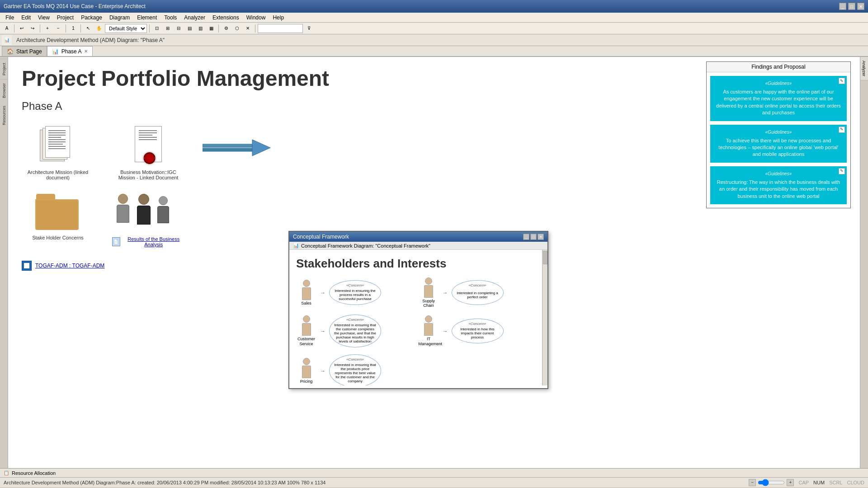 The width and height of the screenshot is (868, 488). I want to click on guideline-2-text: To achieve this there will be new proces…, so click(778, 147).